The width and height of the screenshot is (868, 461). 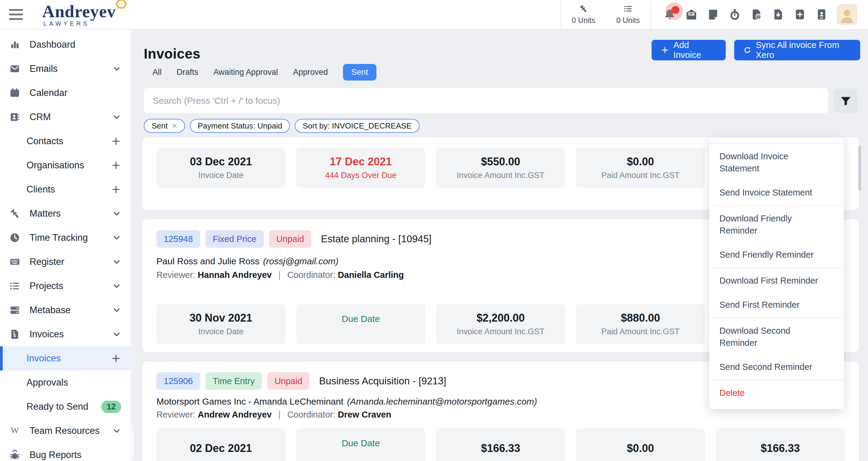 I want to click on sidebar-item-projects: Projects, so click(x=67, y=286).